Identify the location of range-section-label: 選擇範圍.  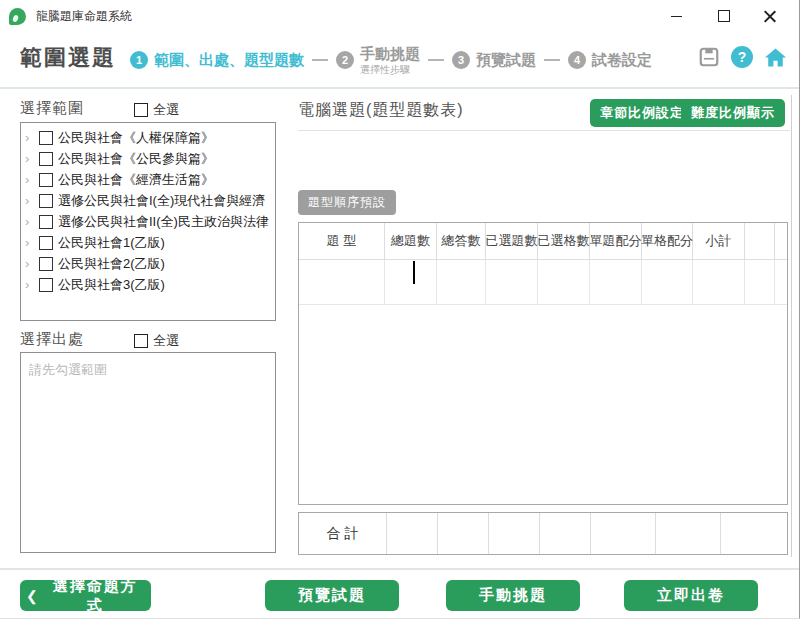
(52, 108).